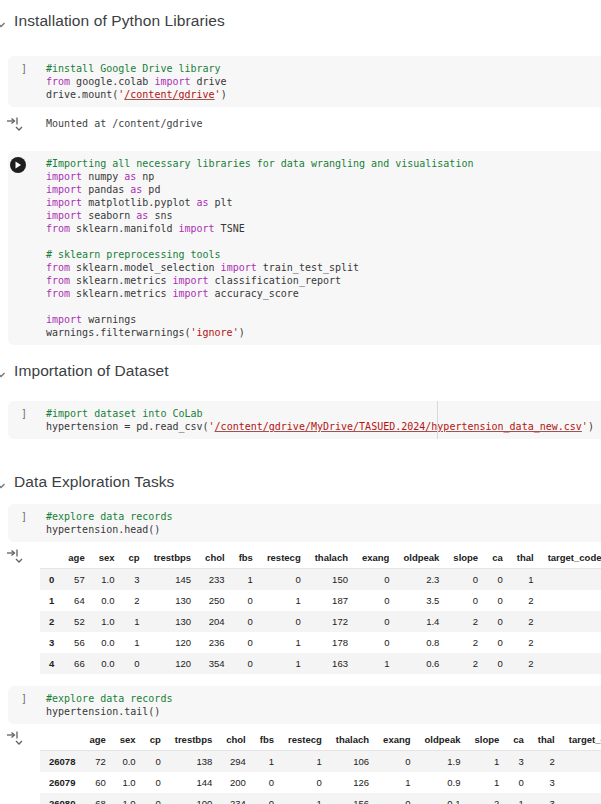  What do you see at coordinates (61, 782) in the screenshot?
I see `row-index: 26079` at bounding box center [61, 782].